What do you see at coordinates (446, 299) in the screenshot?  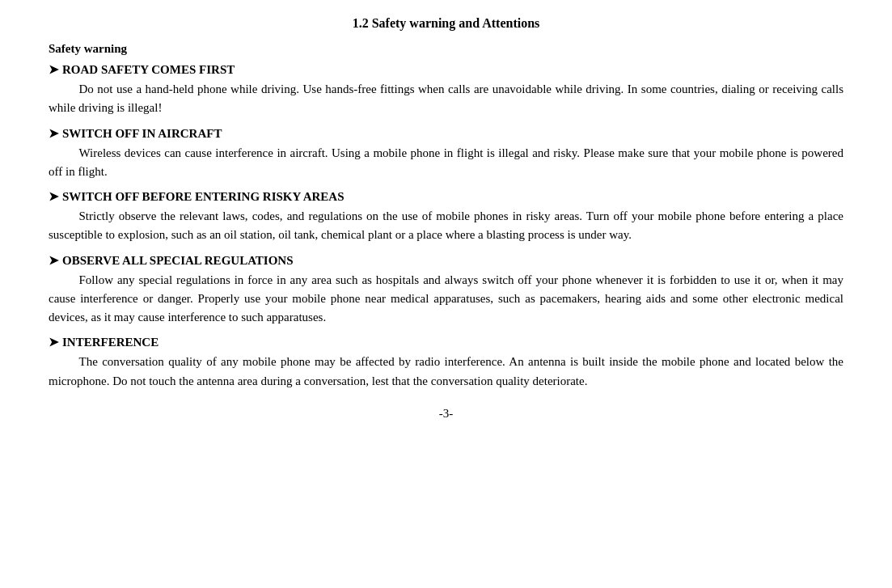 I see `regulations-text: Follow any special regulations in force …` at bounding box center [446, 299].